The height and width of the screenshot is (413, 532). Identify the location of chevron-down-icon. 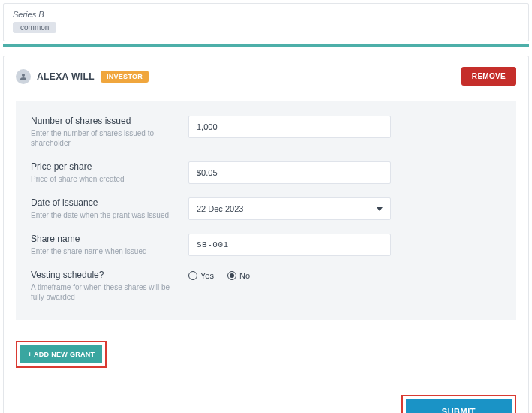
(380, 209).